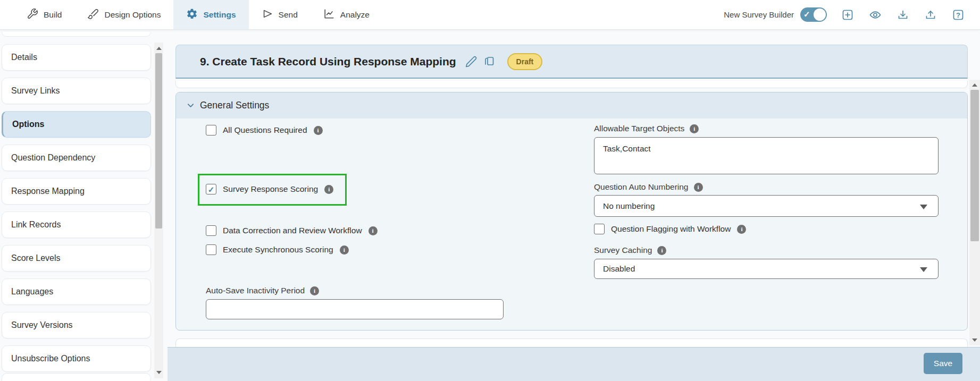 This screenshot has width=980, height=381. What do you see at coordinates (190, 105) in the screenshot?
I see `chevron-down-icon` at bounding box center [190, 105].